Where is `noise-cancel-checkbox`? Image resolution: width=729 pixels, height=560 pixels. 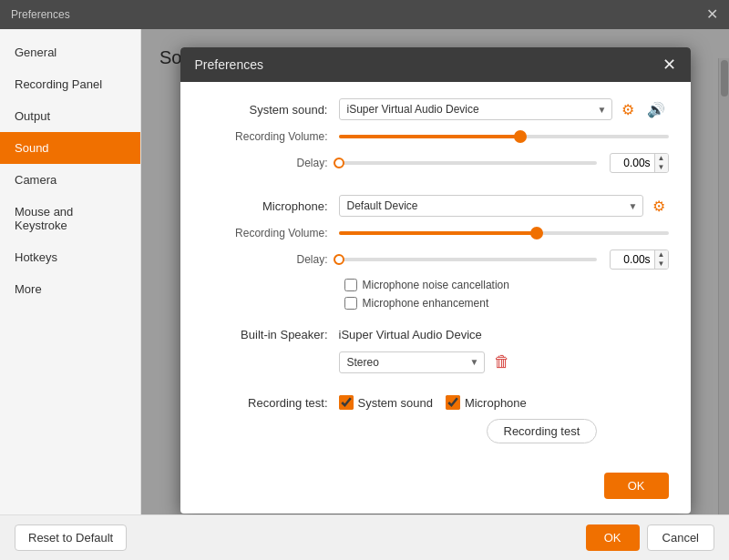
noise-cancel-checkbox is located at coordinates (351, 285).